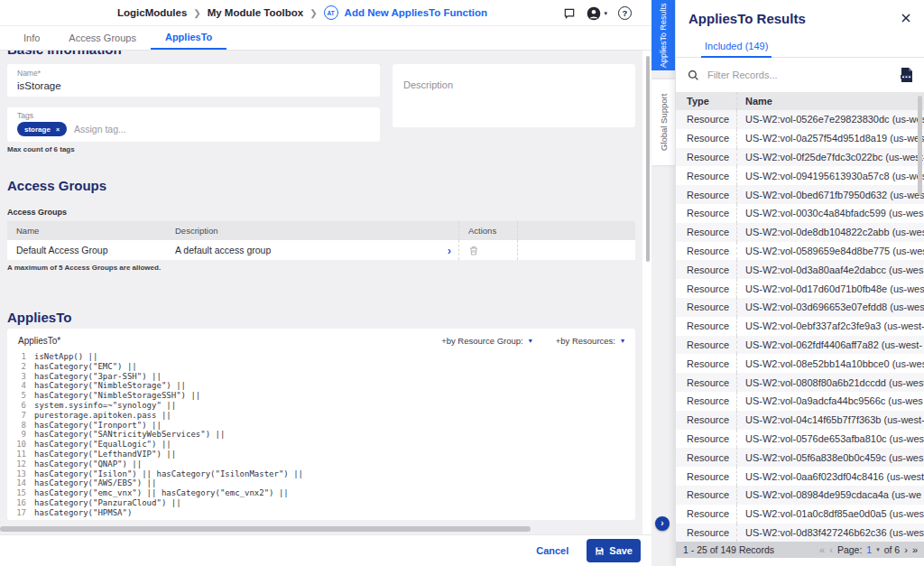  Describe the element at coordinates (648, 159) in the screenshot. I see `main-vertical-scrollbar` at that location.